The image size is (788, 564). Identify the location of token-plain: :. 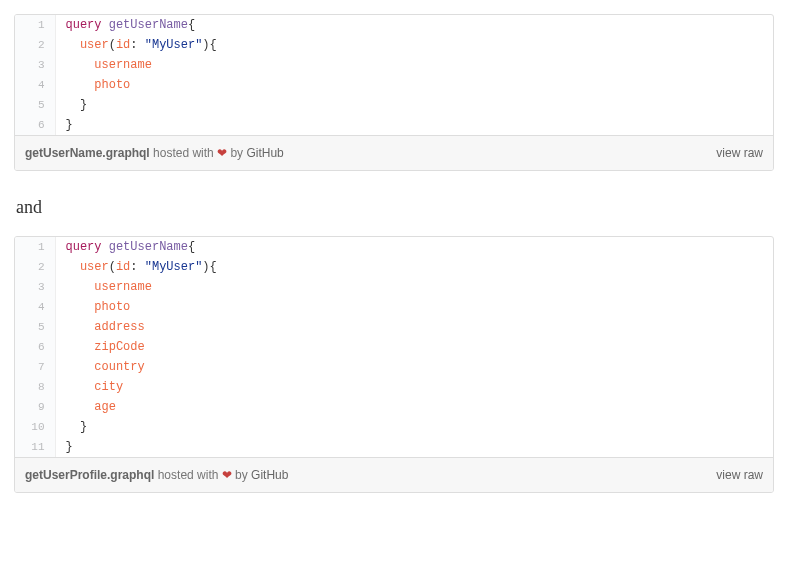
(137, 45).